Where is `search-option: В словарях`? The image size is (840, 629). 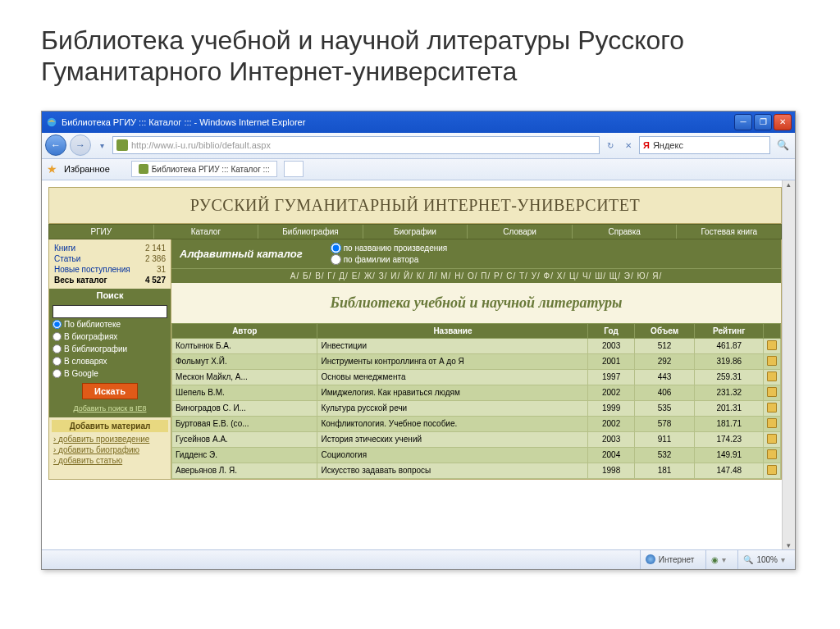
search-option: В словарях is located at coordinates (110, 361).